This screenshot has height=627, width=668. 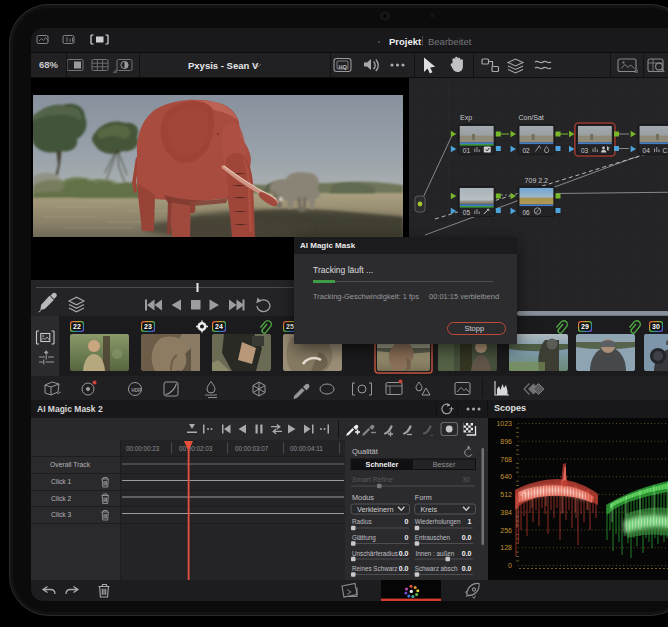 What do you see at coordinates (532, 118) in the screenshot?
I see `svg-text: Con/Sat` at bounding box center [532, 118].